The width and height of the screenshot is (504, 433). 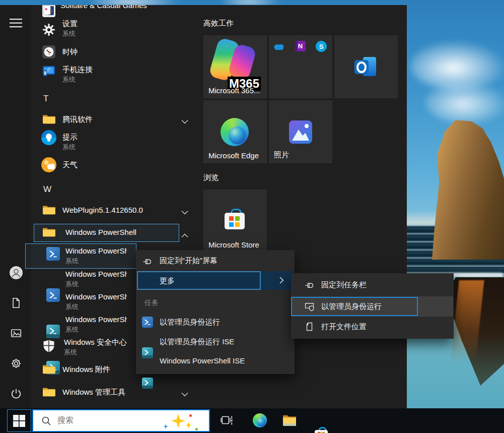 I want to click on tips-icon, so click(x=49, y=139).